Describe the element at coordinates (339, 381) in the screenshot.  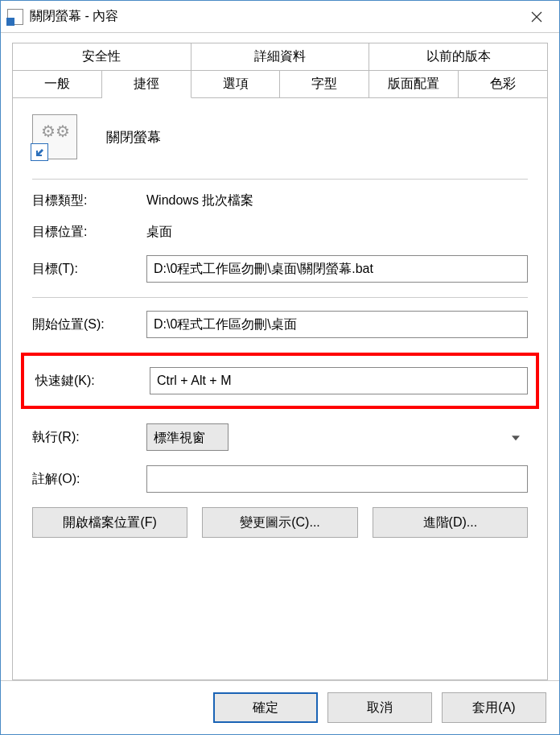
I see `shortcut-key-input` at that location.